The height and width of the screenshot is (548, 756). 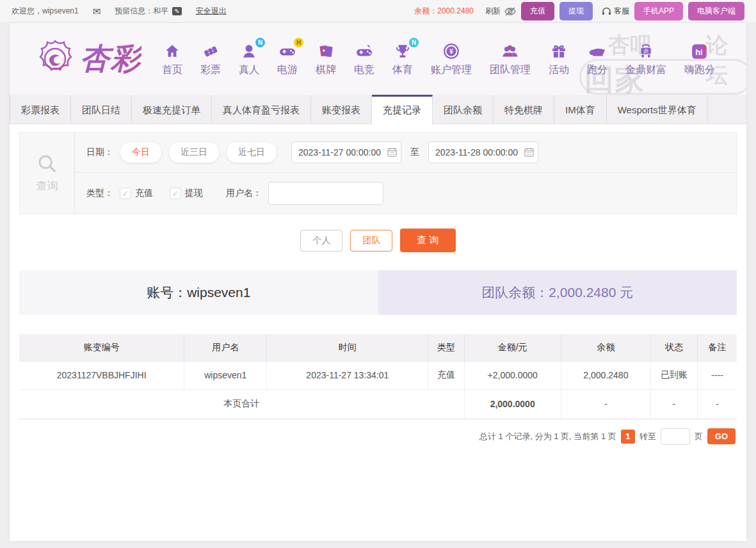 What do you see at coordinates (597, 51) in the screenshot?
I see `paofen-rhino-icon` at bounding box center [597, 51].